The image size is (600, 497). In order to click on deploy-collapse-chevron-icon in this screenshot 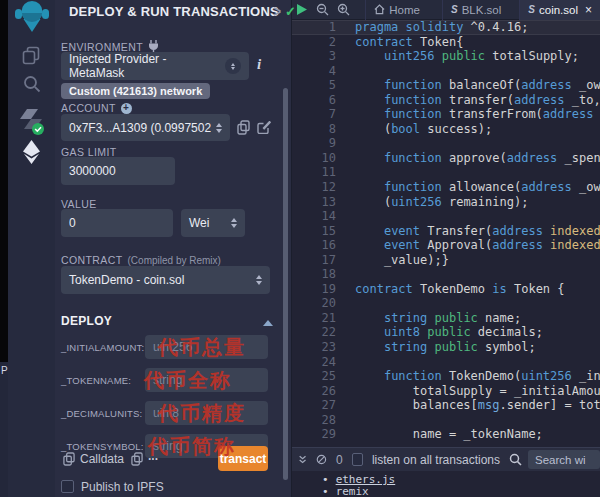, I will do `click(268, 323)`.